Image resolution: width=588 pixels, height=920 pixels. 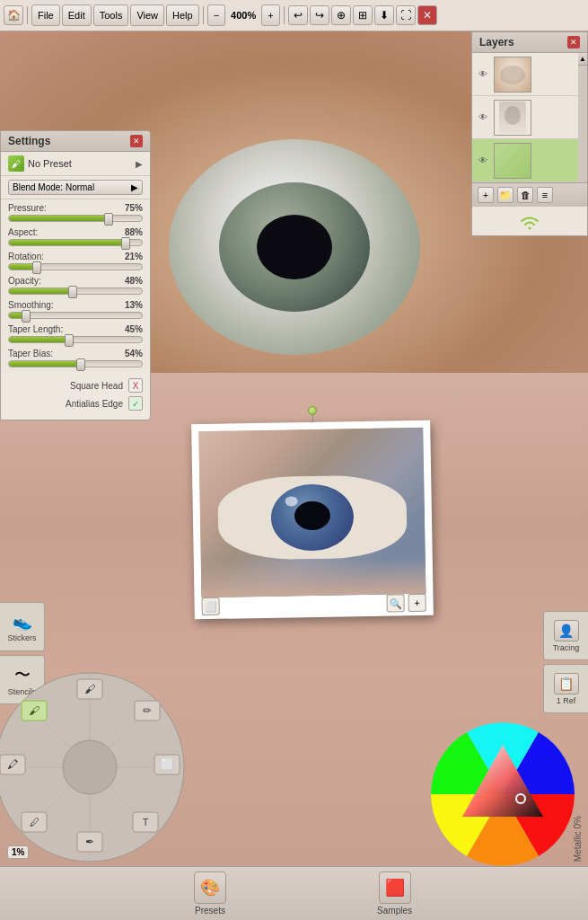 I want to click on opacity-slider, so click(x=75, y=291).